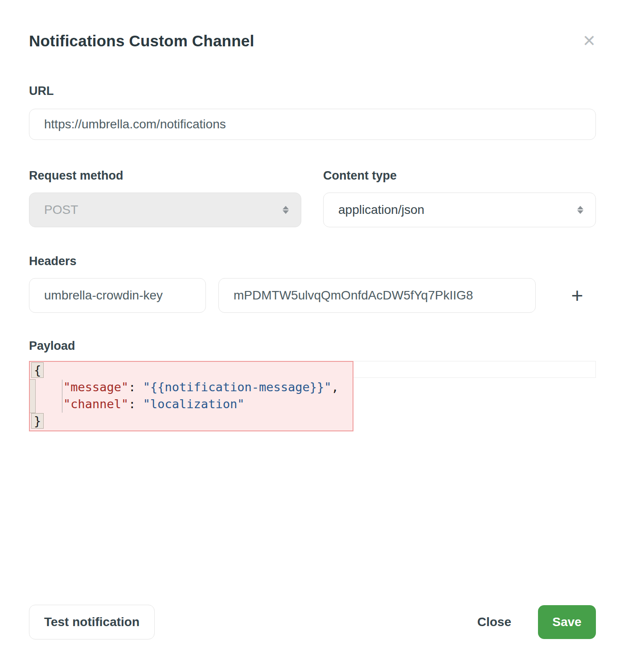 The image size is (624, 672). Describe the element at coordinates (335, 387) in the screenshot. I see `json-comma: ,` at that location.